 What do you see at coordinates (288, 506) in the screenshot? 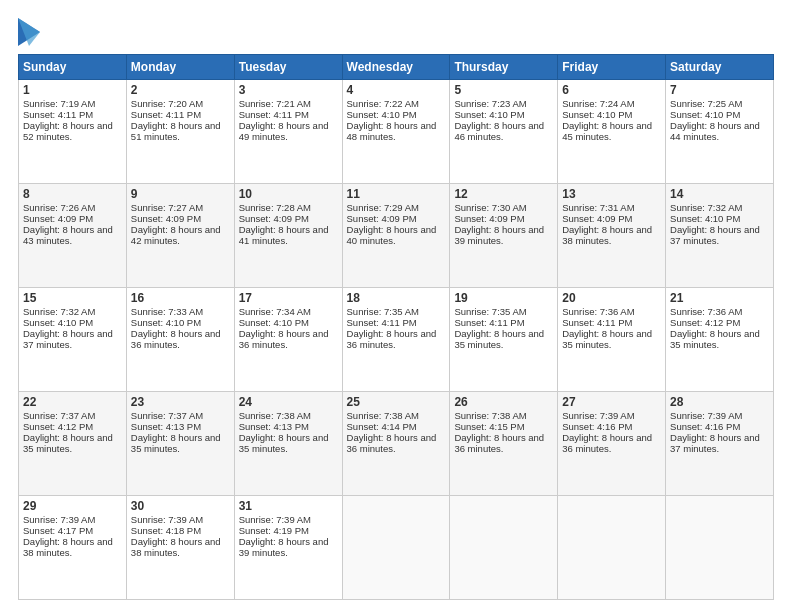
I see `day-number: 31` at bounding box center [288, 506].